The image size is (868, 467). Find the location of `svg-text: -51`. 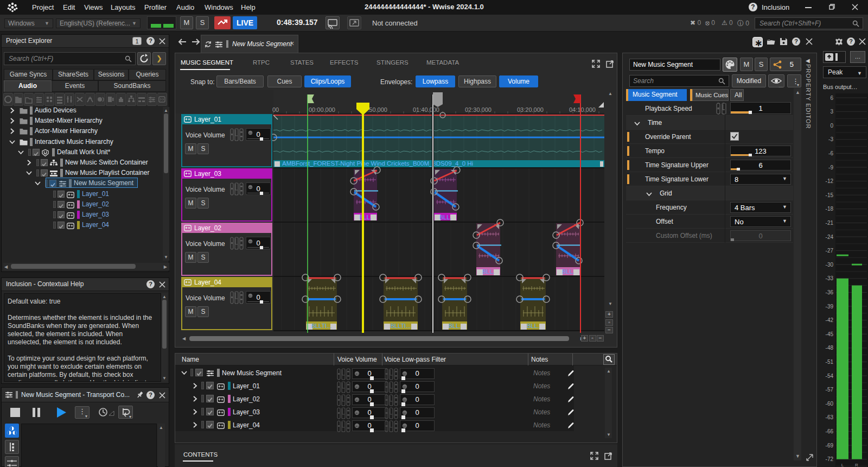

svg-text: -51 is located at coordinates (830, 362).